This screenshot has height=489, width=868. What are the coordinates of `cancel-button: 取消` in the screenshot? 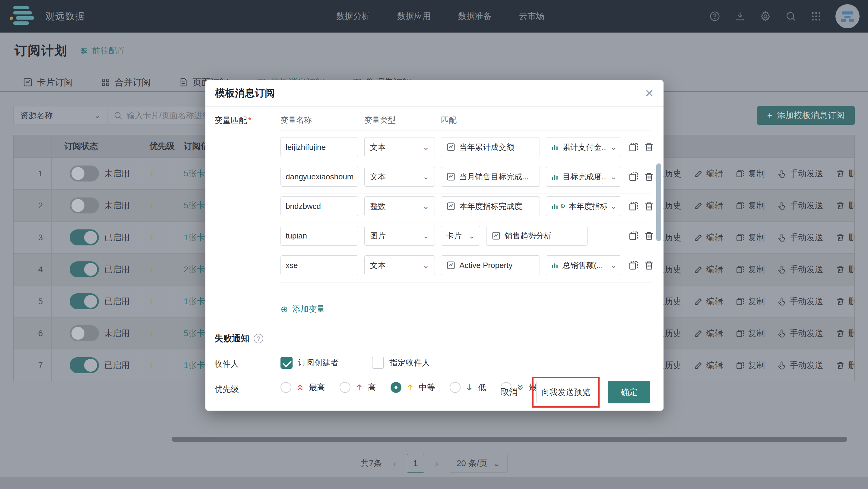 It's located at (509, 392).